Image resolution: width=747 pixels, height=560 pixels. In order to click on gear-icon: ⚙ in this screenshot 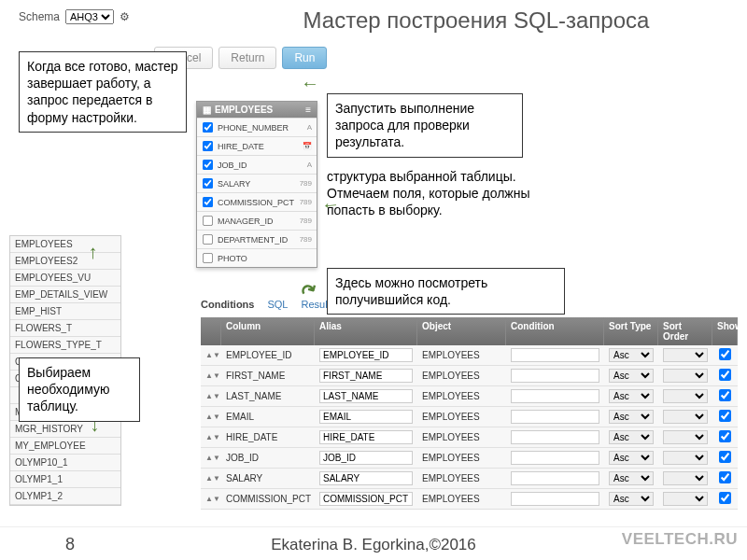, I will do `click(125, 17)`.